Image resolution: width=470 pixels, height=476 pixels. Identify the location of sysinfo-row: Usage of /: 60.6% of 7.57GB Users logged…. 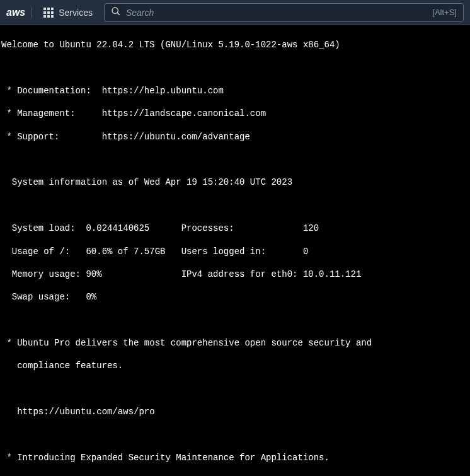
(235, 252).